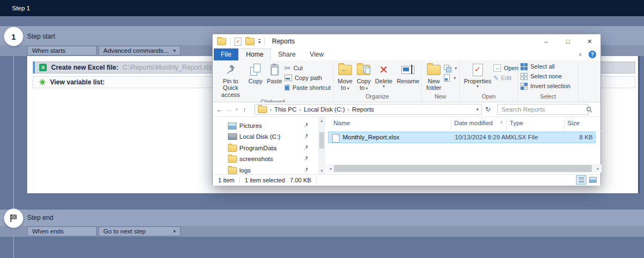  Describe the element at coordinates (546, 66) in the screenshot. I see `select-all-button: Select all` at that location.